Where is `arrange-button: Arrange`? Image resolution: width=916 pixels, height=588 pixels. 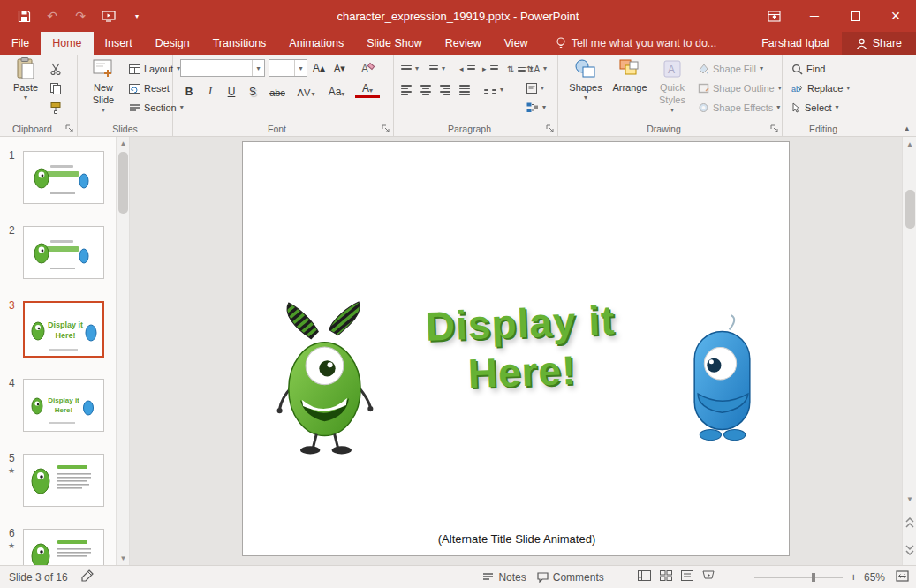 arrange-button: Arrange is located at coordinates (630, 89).